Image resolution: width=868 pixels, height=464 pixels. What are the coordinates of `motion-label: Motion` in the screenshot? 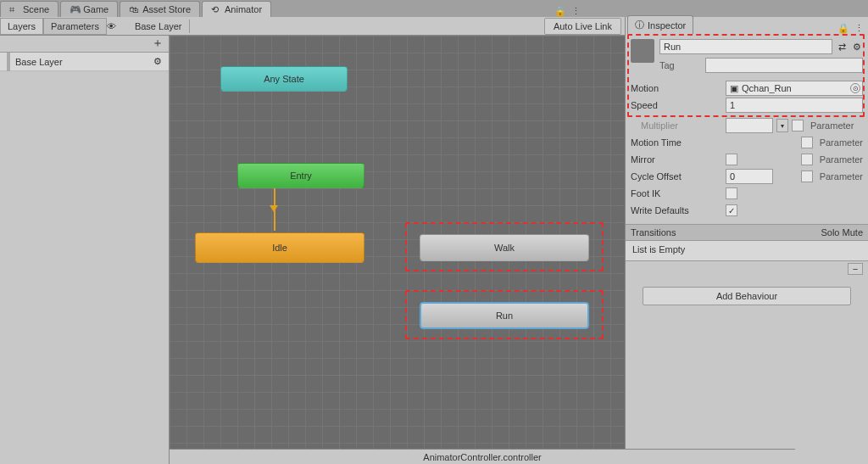 It's located at (676, 88).